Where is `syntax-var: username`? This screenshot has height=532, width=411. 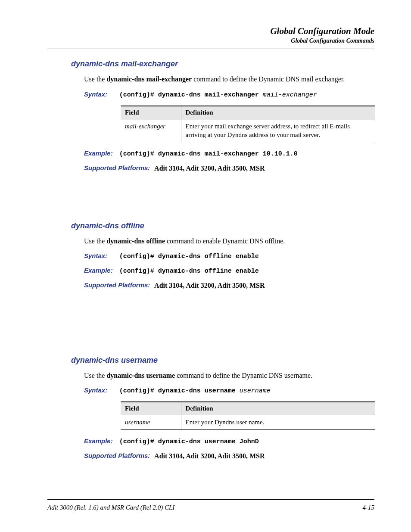
syntax-var: username is located at coordinates (255, 391).